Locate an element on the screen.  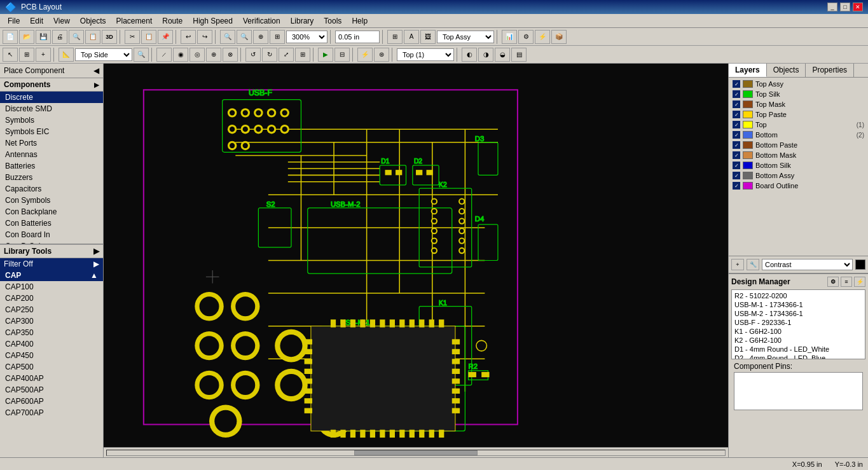
open-button: 📂 is located at coordinates (27, 37).